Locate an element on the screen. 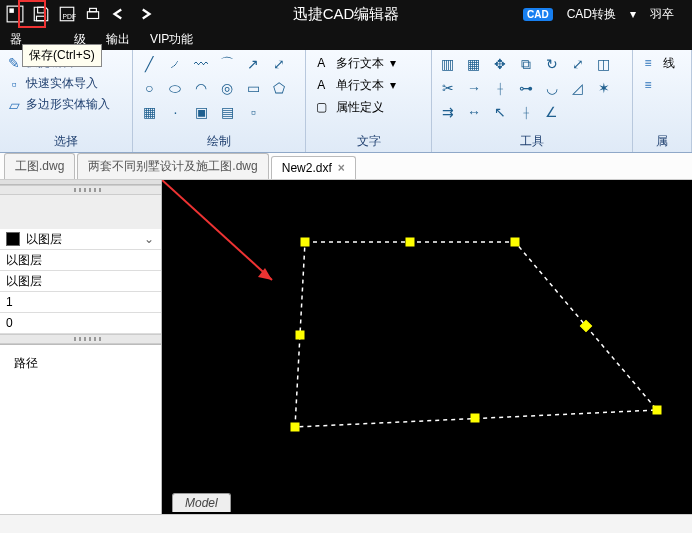  extend-tool-icon: → is located at coordinates (474, 88).